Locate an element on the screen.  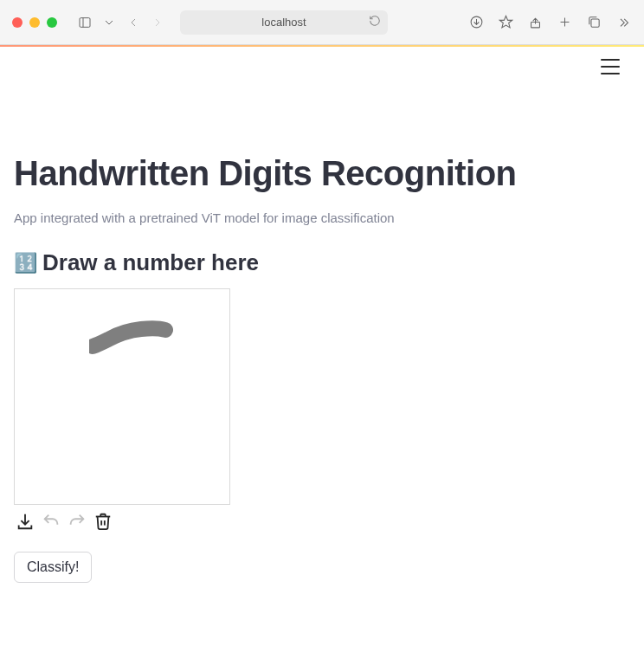
forward-button is located at coordinates (158, 23).